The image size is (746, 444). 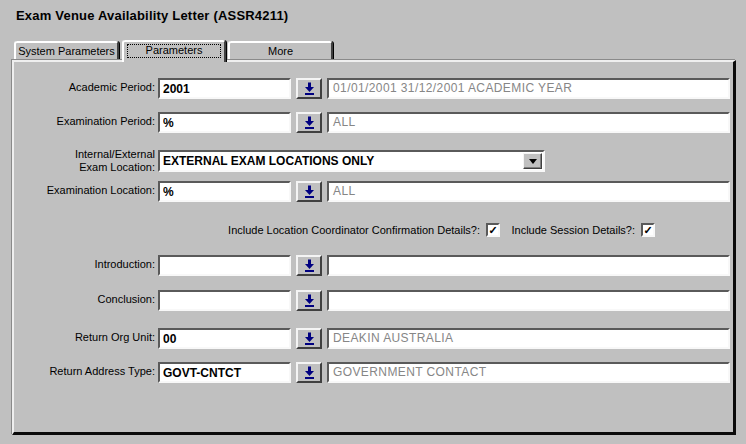 What do you see at coordinates (224, 88) in the screenshot?
I see `academic-period-input` at bounding box center [224, 88].